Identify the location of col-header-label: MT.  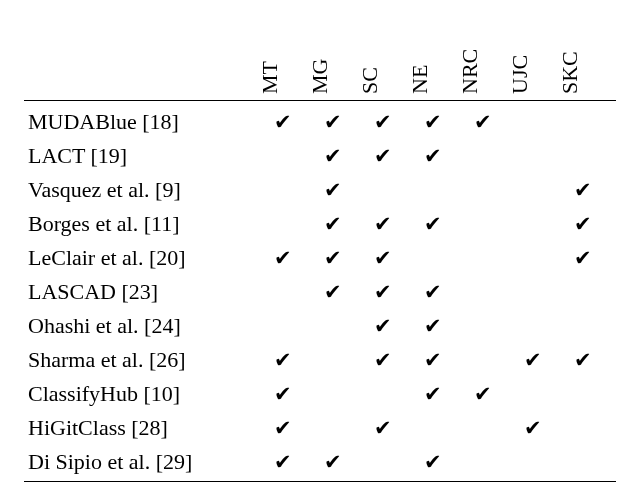
(270, 78).